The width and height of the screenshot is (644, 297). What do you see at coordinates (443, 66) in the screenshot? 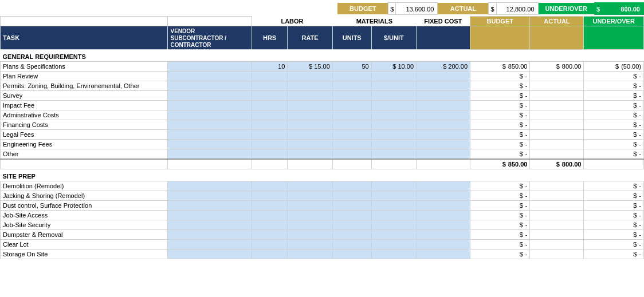
I see `fixed-cost-cell: $ 200.00` at bounding box center [443, 66].